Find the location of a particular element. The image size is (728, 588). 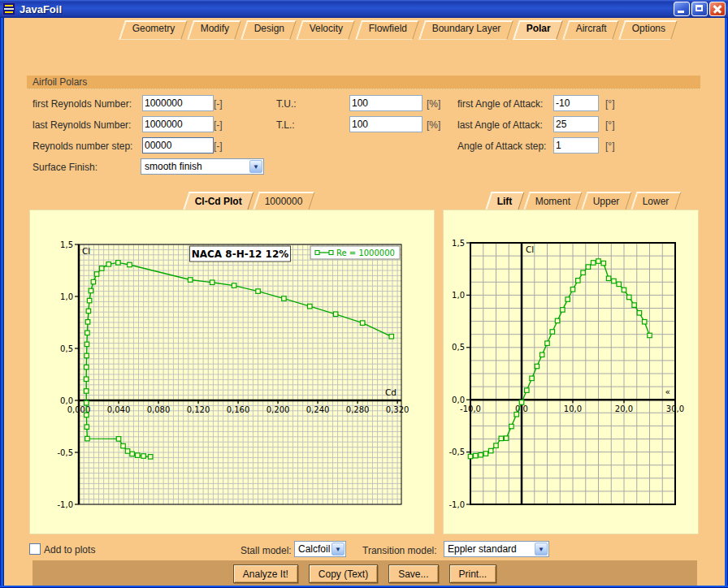

svg-text: 20,0 is located at coordinates (624, 409).